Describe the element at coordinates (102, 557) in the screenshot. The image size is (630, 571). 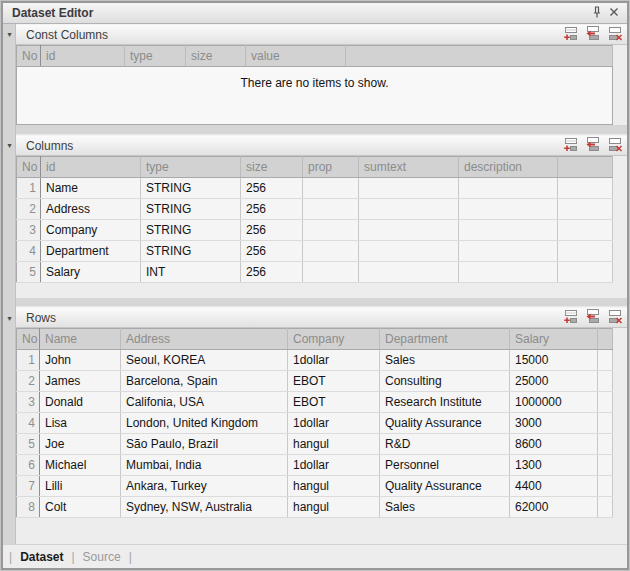
I see `tab-source: Source` at that location.